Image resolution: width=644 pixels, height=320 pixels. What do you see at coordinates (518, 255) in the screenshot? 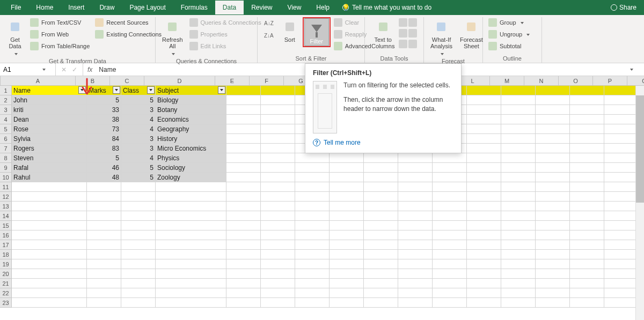
I see `cell-M18` at bounding box center [518, 255].